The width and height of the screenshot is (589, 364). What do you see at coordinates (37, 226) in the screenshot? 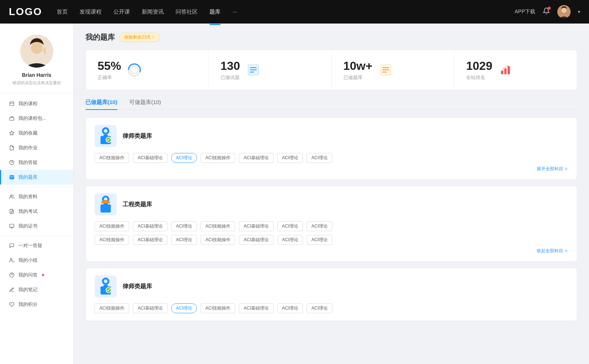
I see `sidebar-item-my-cert: 我的证书` at bounding box center [37, 226].